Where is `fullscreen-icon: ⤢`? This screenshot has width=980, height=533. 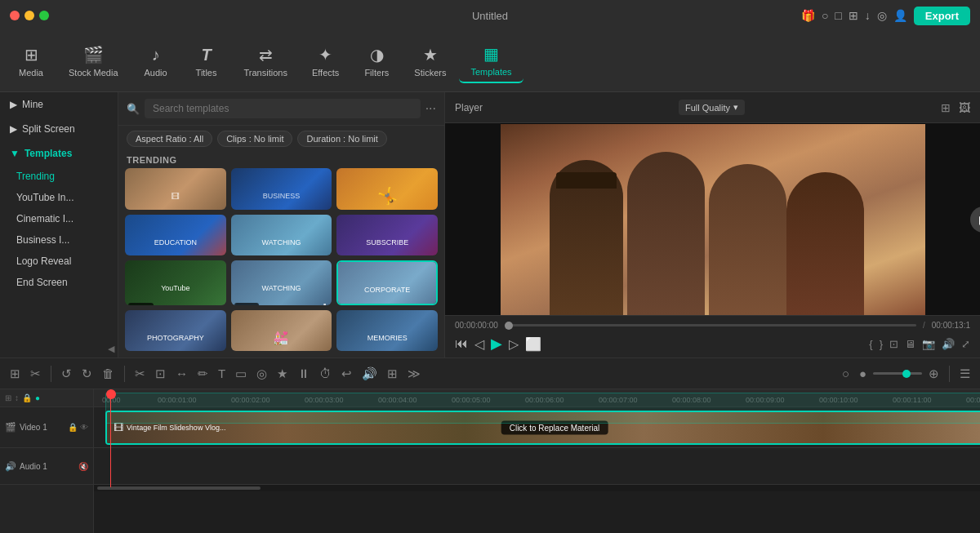
fullscreen-icon: ⤢ is located at coordinates (965, 344).